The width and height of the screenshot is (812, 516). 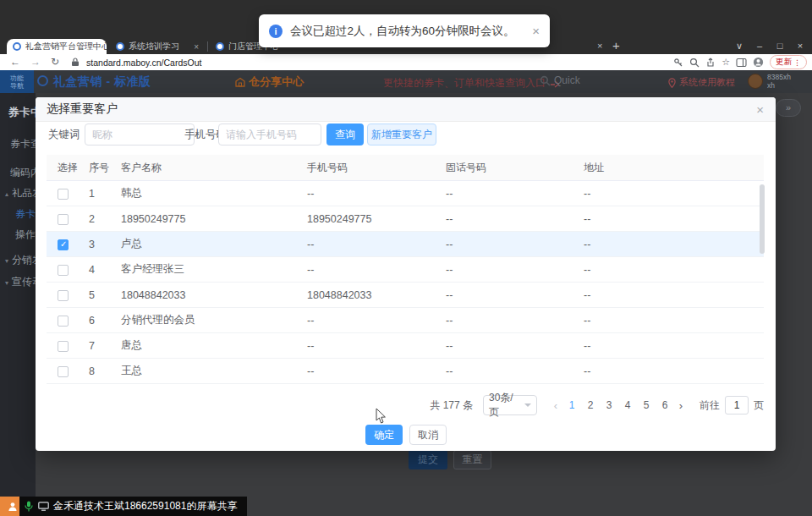 What do you see at coordinates (7, 195) in the screenshot?
I see `triangle-up-icon: ▴` at bounding box center [7, 195].